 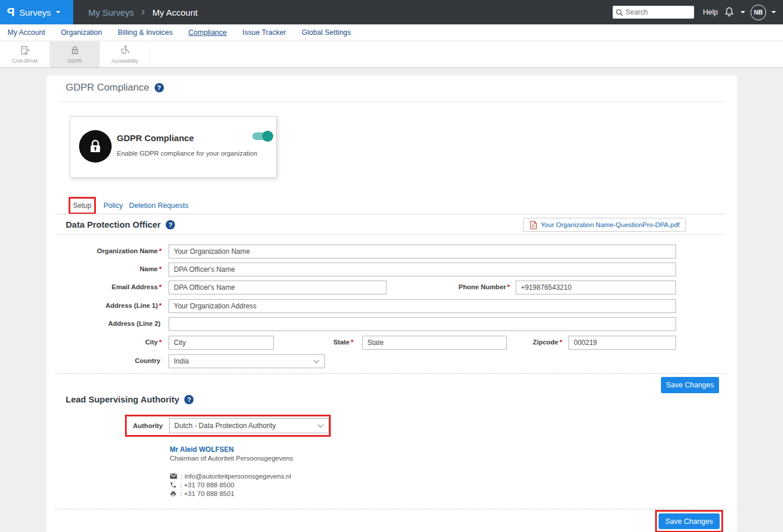 I want to click on country-label: Country, so click(x=112, y=361).